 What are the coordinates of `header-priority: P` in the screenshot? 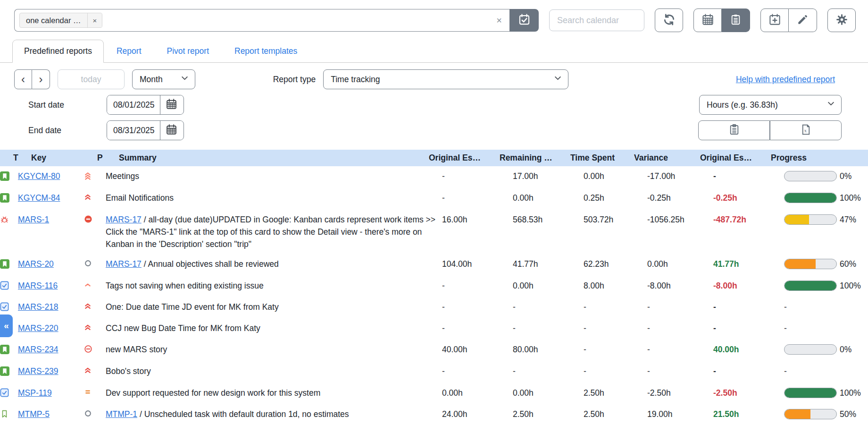 It's located at (108, 158).